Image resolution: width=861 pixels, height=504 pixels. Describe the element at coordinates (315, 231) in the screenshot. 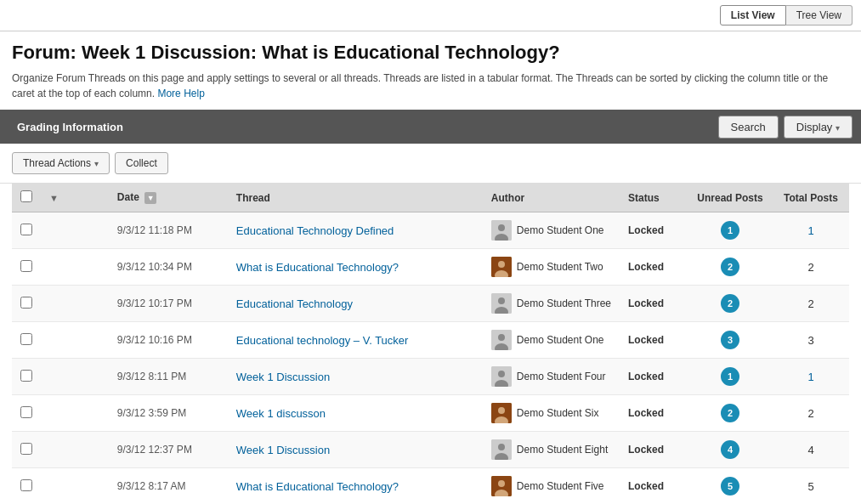

I see `thread-link: Educational Technology Defined` at that location.